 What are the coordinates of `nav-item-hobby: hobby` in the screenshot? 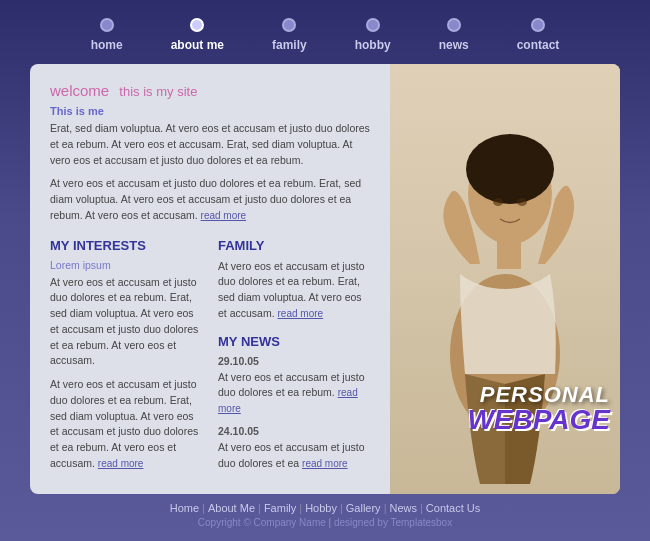 It's located at (373, 35).